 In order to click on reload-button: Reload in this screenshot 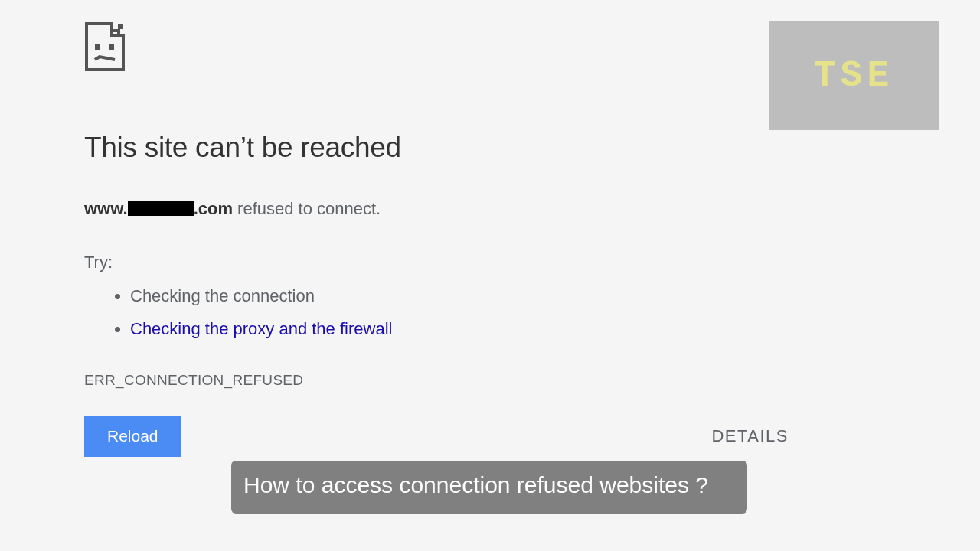, I will do `click(133, 436)`.